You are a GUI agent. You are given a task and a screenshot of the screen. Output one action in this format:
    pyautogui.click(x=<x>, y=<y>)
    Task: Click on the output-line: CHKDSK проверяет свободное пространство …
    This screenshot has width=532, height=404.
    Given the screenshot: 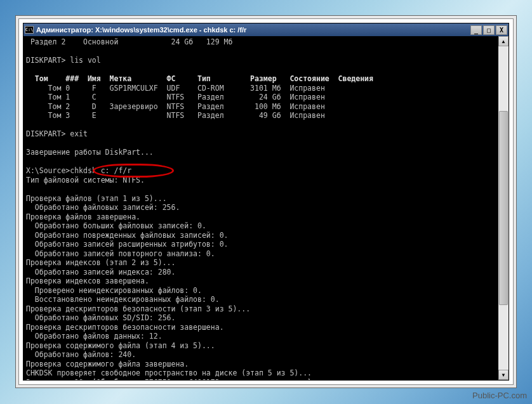 What is the action you would take?
    pyautogui.click(x=169, y=373)
    